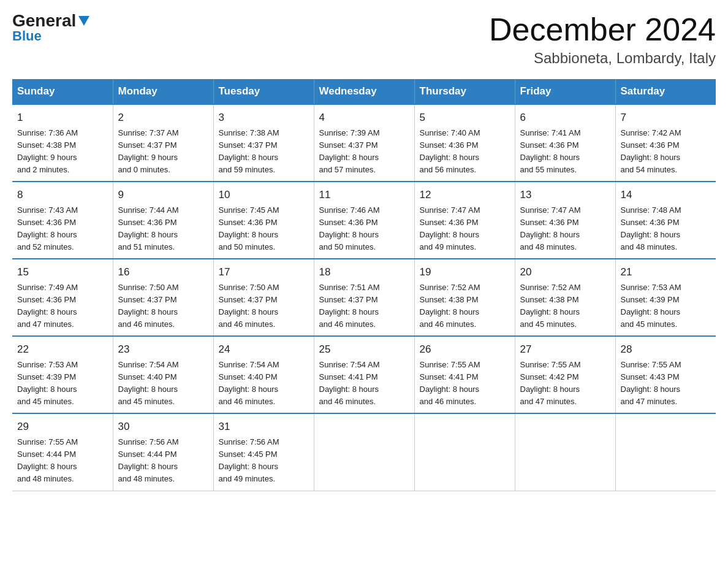 This screenshot has width=728, height=563. What do you see at coordinates (565, 350) in the screenshot?
I see `day-number: 27` at bounding box center [565, 350].